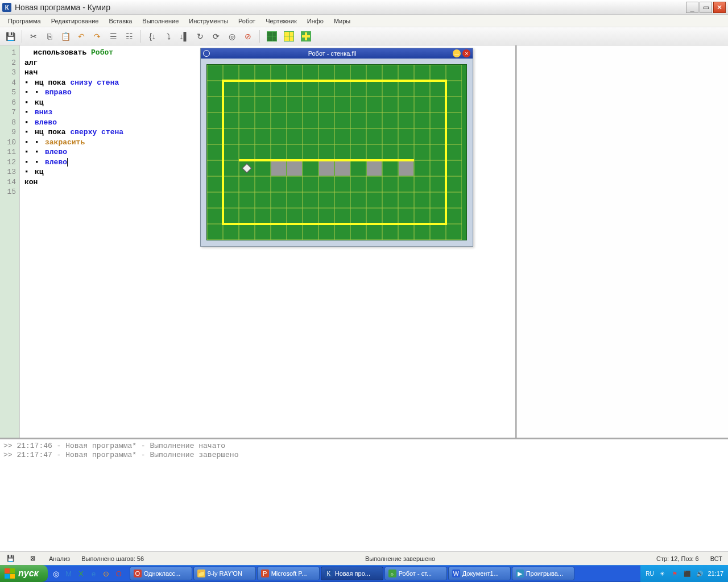  Describe the element at coordinates (364, 558) in the screenshot. I see `status-bar: 💾 ⊠ Анализ Выполнено шагов: 56 Выполнени…` at that location.